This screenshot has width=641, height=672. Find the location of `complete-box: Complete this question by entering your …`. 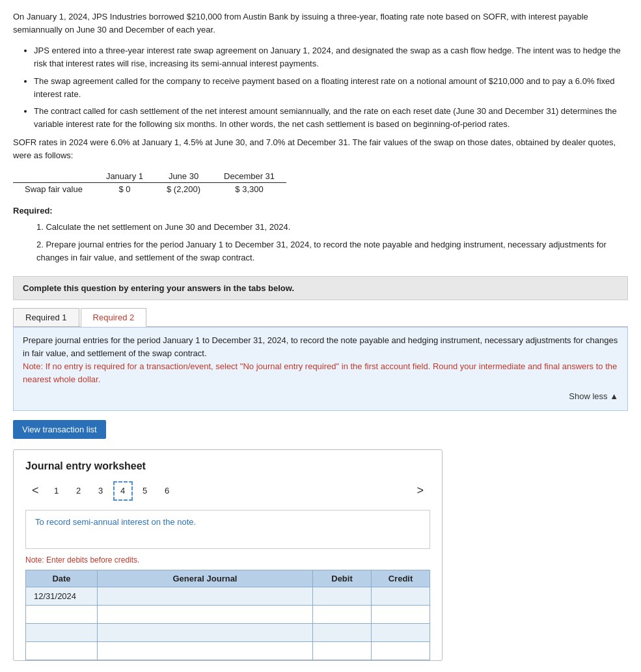

complete-box: Complete this question by entering your … is located at coordinates (320, 288).